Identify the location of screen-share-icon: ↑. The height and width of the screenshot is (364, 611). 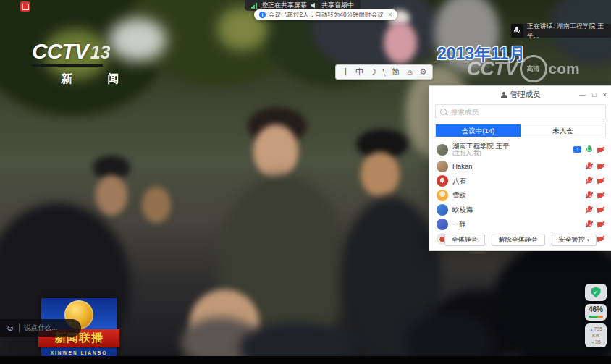
(578, 149).